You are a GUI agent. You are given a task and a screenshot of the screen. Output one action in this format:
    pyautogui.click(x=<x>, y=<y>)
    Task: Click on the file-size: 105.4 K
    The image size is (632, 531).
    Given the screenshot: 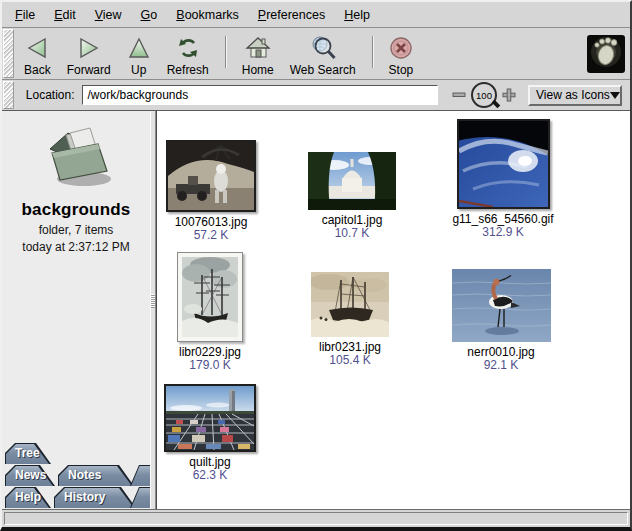 What is the action you would take?
    pyautogui.click(x=350, y=360)
    